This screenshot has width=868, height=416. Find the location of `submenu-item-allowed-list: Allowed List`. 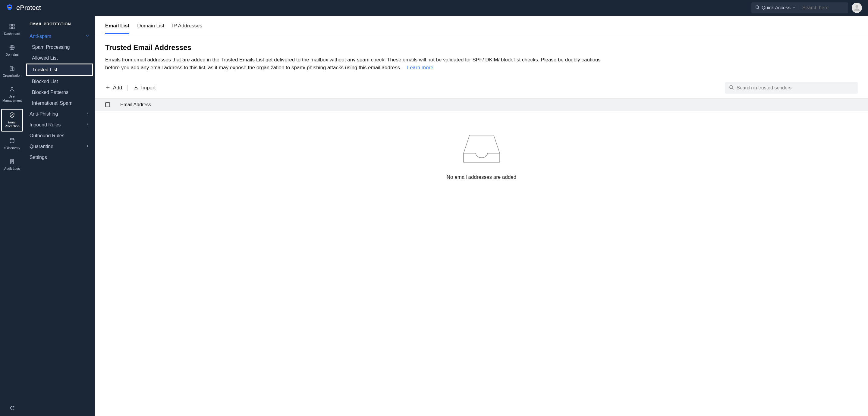

submenu-item-allowed-list: Allowed List is located at coordinates (60, 58).